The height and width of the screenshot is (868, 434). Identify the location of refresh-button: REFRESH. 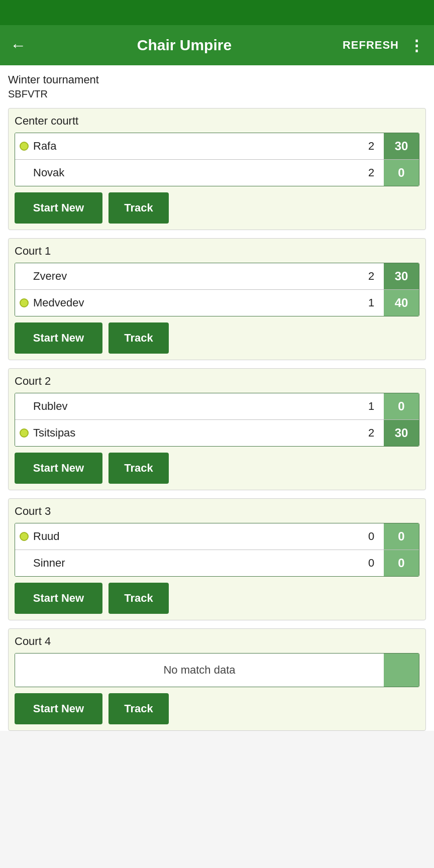
(371, 45).